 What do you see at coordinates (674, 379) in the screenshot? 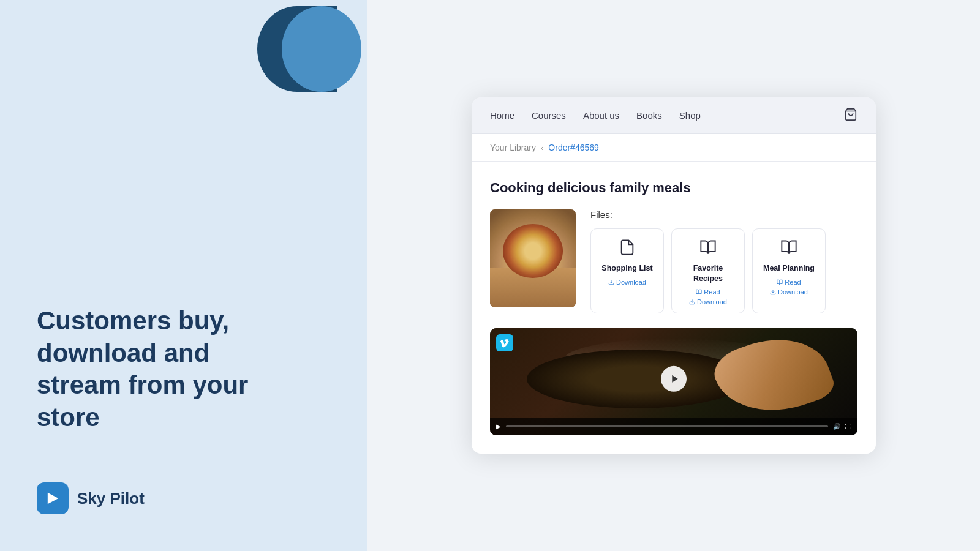
I see `play-button` at bounding box center [674, 379].